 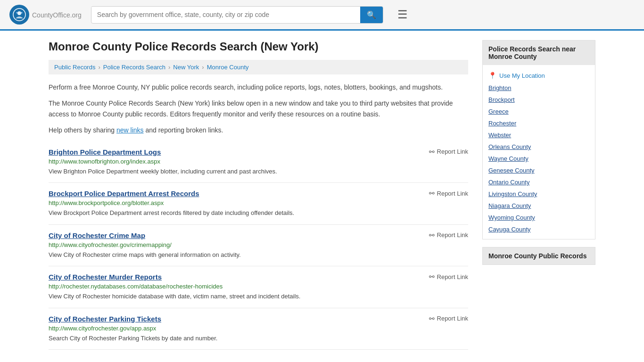 What do you see at coordinates (184, 130) in the screenshot?
I see `description-3-post: and reporting broken links.` at bounding box center [184, 130].